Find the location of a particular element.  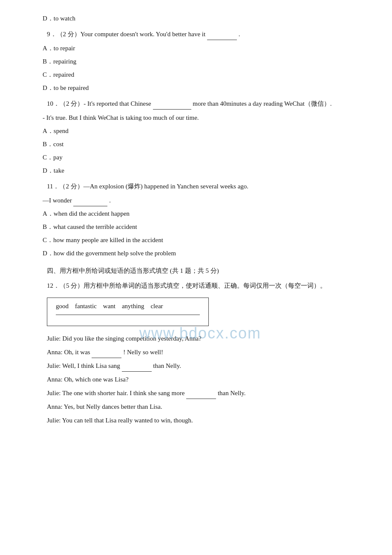

question-9-stem: 9．（2 分）Your computer doesn't work. You'd… is located at coordinates (200, 34).